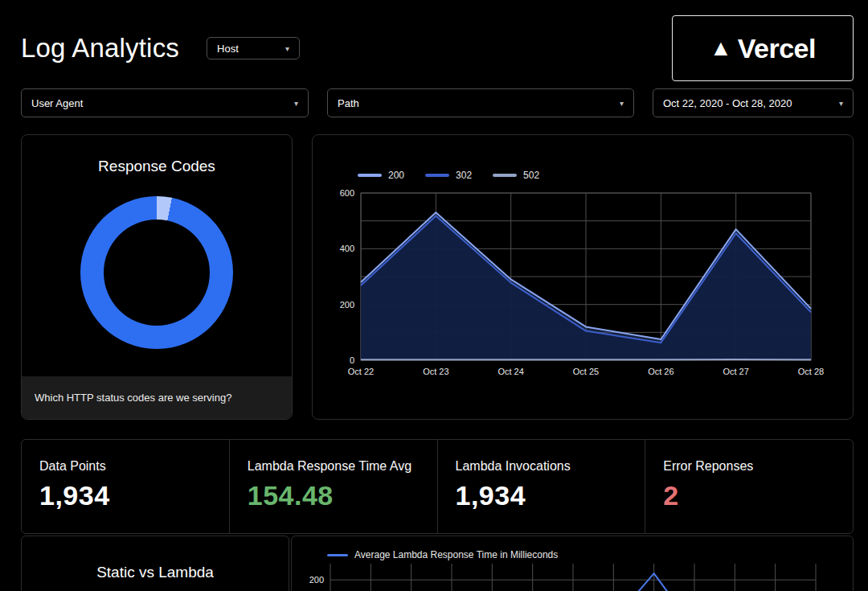 This screenshot has height=591, width=868. I want to click on path-dropdown-label: Path, so click(349, 103).